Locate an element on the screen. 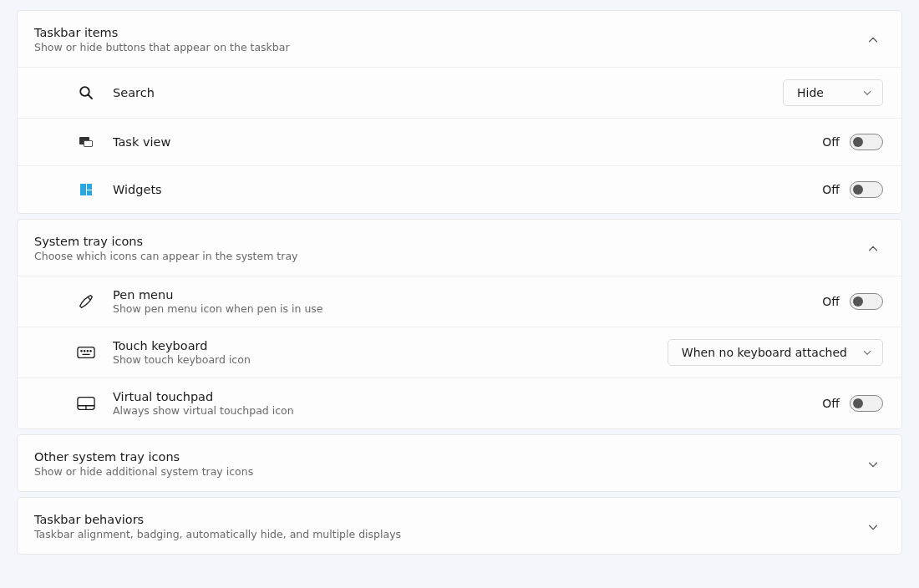 This screenshot has width=919, height=588. other-tray-panel: Other system tray icons Show or hide add… is located at coordinates (460, 463).